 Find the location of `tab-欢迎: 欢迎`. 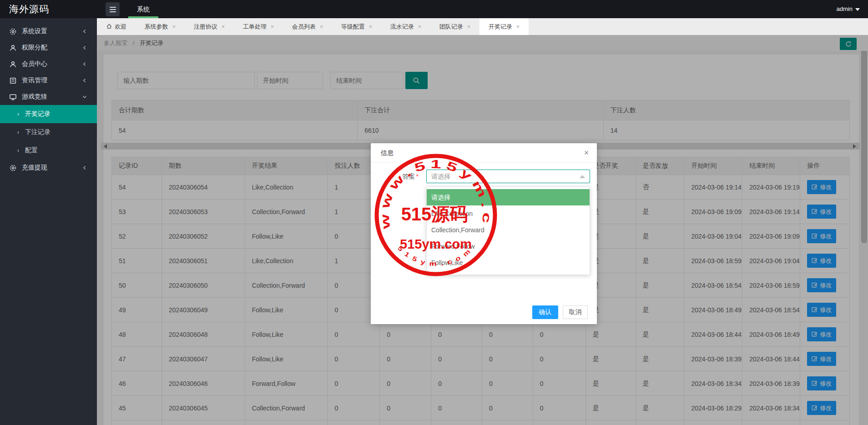

tab-欢迎: 欢迎 is located at coordinates (116, 26).